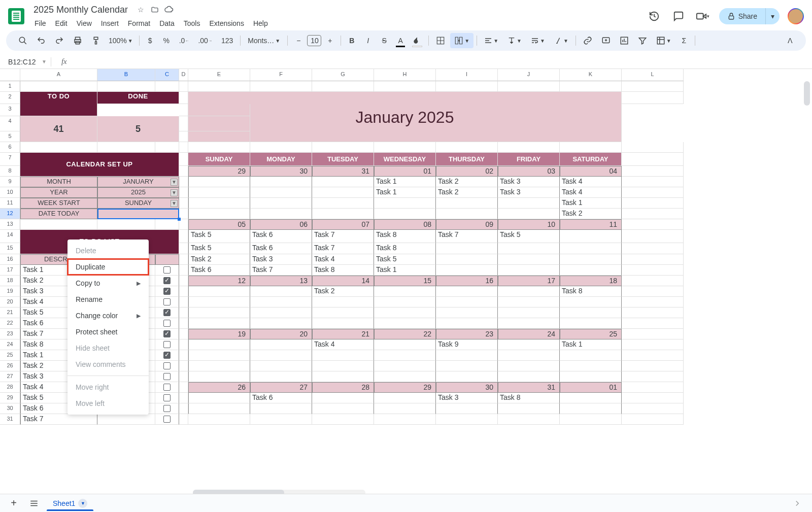 The width and height of the screenshot is (812, 512). I want to click on insert-chart-icon, so click(624, 41).